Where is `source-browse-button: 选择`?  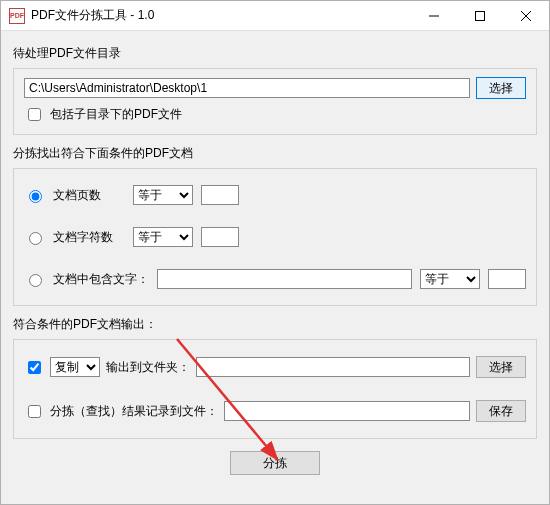 source-browse-button: 选择 is located at coordinates (501, 88).